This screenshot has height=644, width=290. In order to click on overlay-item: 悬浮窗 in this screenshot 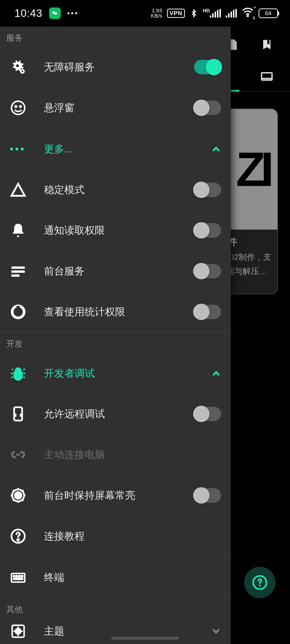, I will do `click(115, 108)`.